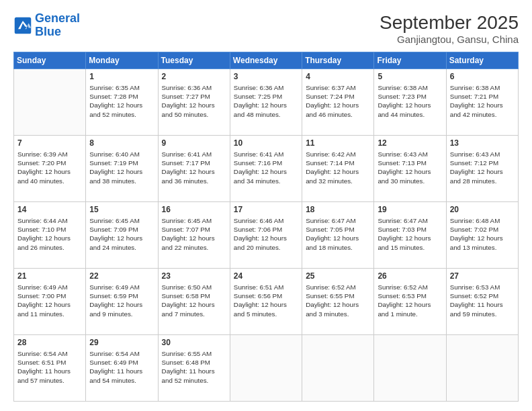  Describe the element at coordinates (266, 210) in the screenshot. I see `day-number: 17` at that location.